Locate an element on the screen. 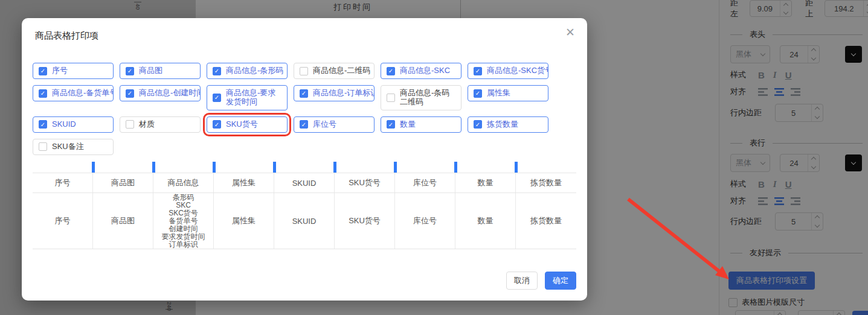  info-line: SKC is located at coordinates (184, 205).